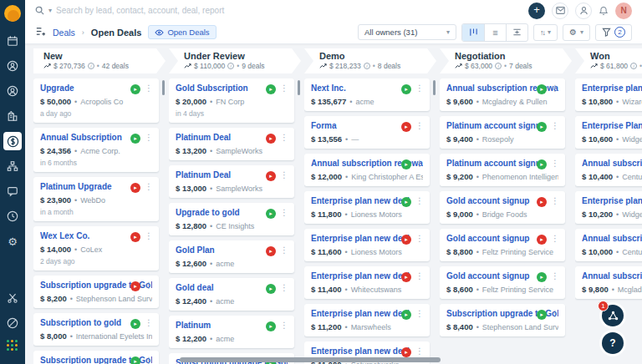  I want to click on deal-account: King Christopher A Esq, so click(387, 177).